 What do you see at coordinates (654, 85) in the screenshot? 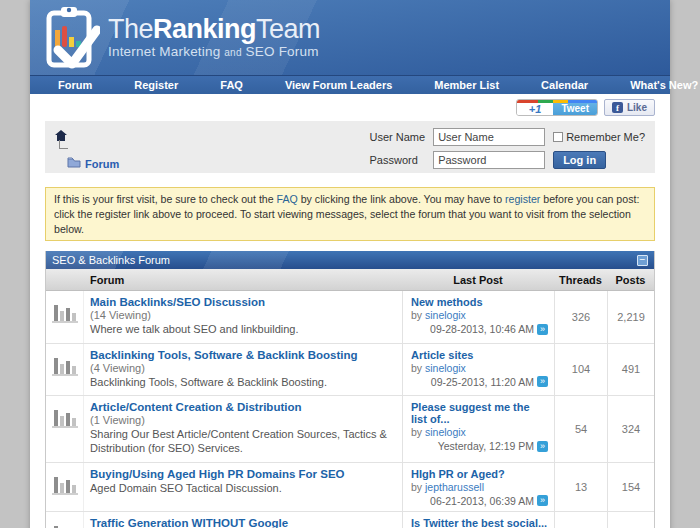
I see `nav-item-whats-new: What's New?` at bounding box center [654, 85].